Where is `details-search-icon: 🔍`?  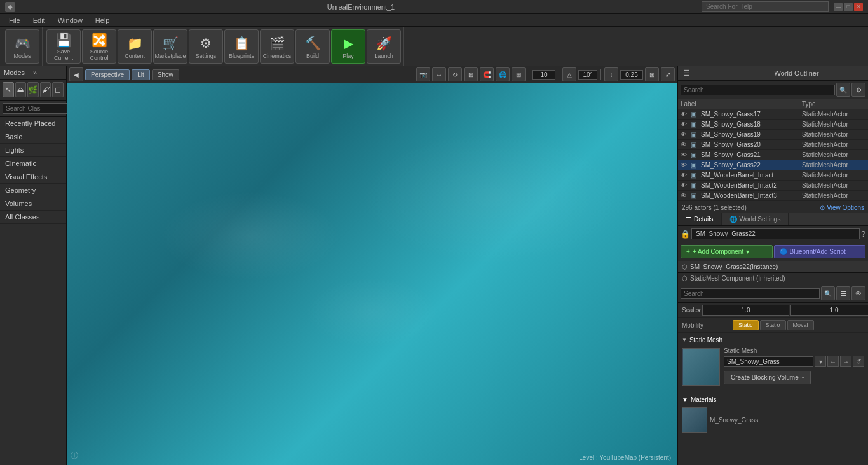 details-search-icon: 🔍 is located at coordinates (828, 293).